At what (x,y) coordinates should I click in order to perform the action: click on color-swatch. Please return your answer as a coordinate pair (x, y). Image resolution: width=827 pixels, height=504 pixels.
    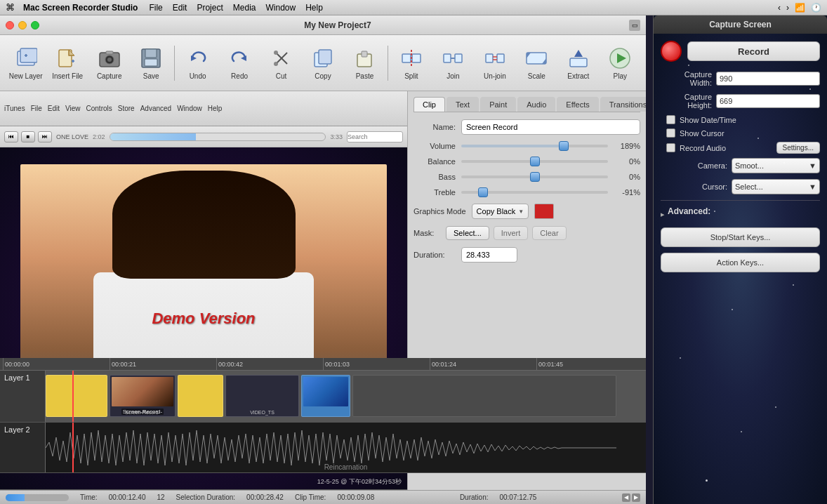
    Looking at the image, I should click on (544, 211).